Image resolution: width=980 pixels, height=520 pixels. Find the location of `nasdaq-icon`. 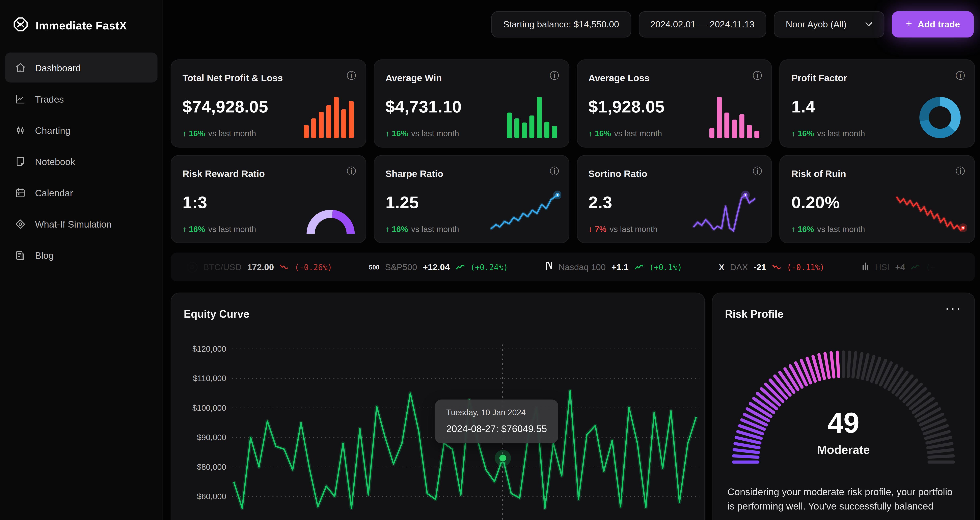

nasdaq-icon is located at coordinates (549, 267).